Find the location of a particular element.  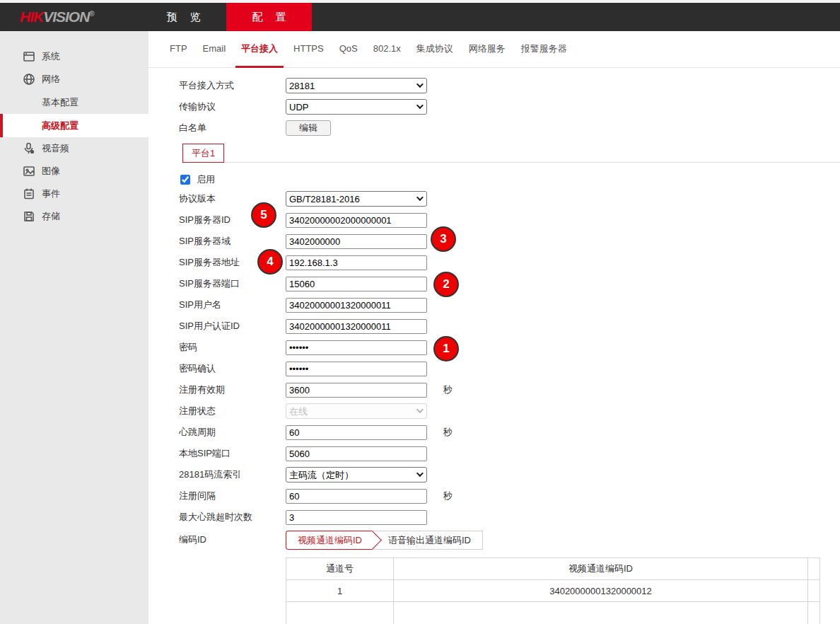

tab-platform-access: 平台接入 is located at coordinates (259, 50).